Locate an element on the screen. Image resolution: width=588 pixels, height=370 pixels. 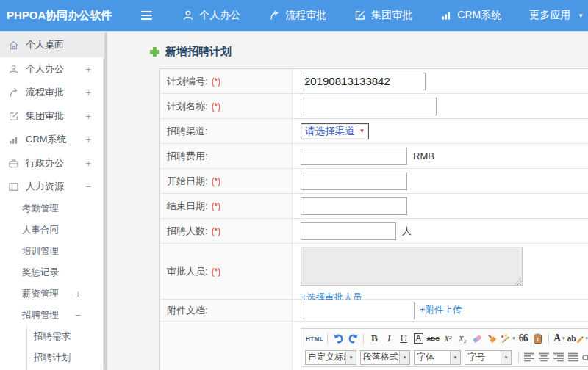
topnav-personal-office: 个人办公 is located at coordinates (212, 15).